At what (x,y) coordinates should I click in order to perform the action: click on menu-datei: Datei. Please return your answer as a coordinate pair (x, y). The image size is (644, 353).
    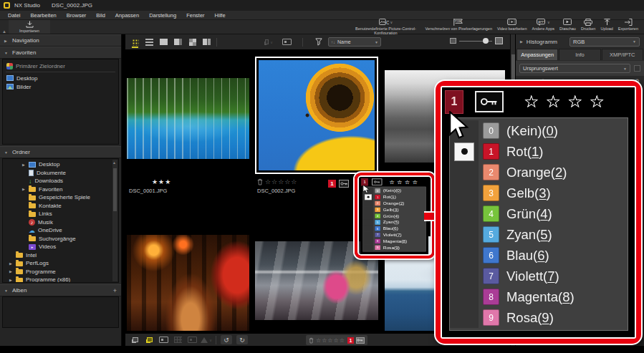
    Looking at the image, I should click on (14, 16).